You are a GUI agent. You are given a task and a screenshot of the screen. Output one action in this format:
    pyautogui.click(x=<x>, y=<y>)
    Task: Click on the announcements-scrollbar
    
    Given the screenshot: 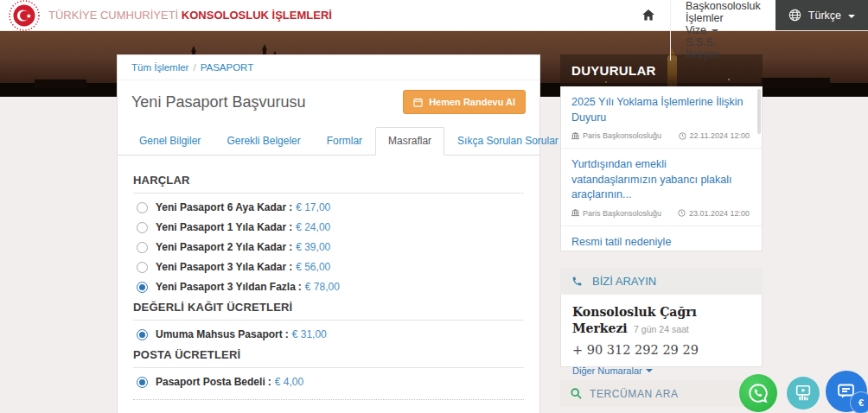 What is the action you would take?
    pyautogui.click(x=759, y=111)
    